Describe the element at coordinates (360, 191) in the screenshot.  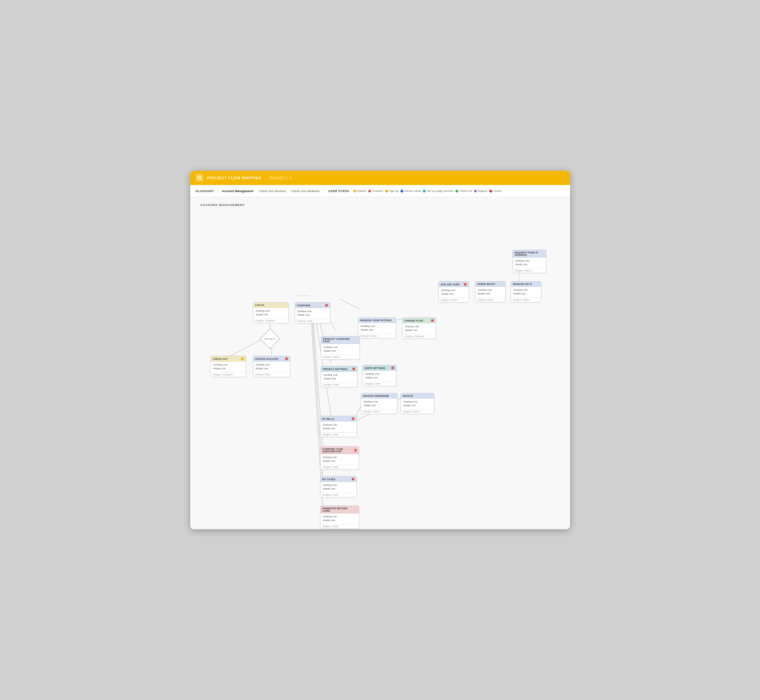
I see `badge-explore: Explore` at that location.